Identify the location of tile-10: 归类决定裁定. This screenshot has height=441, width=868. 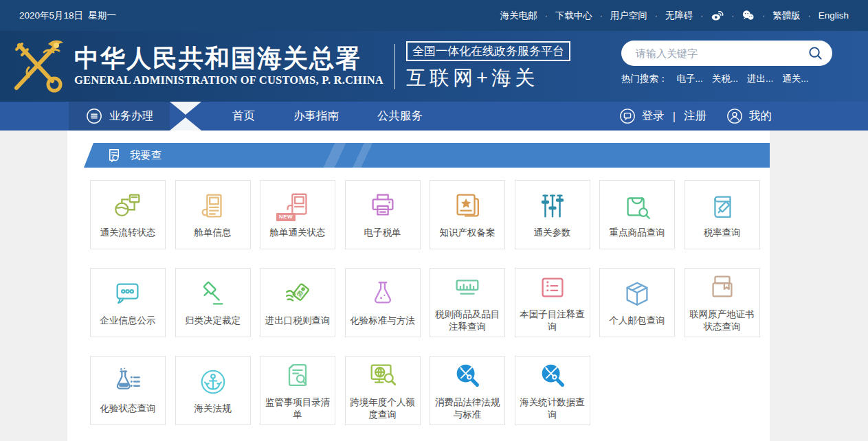
(213, 302).